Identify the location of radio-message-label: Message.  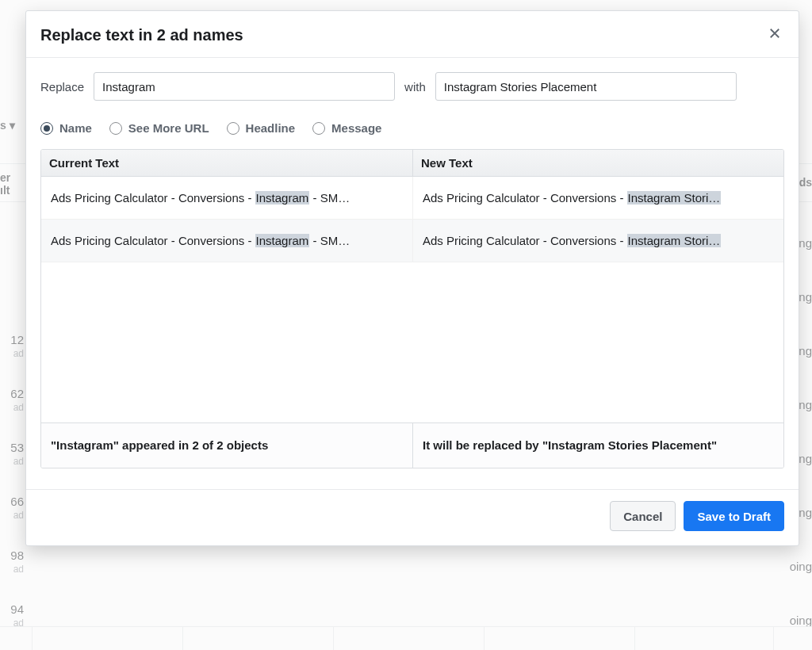
(357, 128).